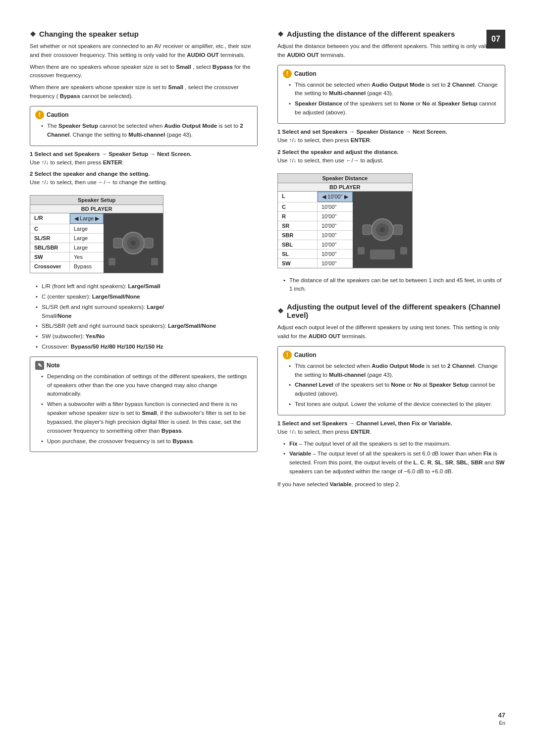 The height and width of the screenshot is (756, 535). Describe the element at coordinates (298, 254) in the screenshot. I see `row-label: SL` at that location.